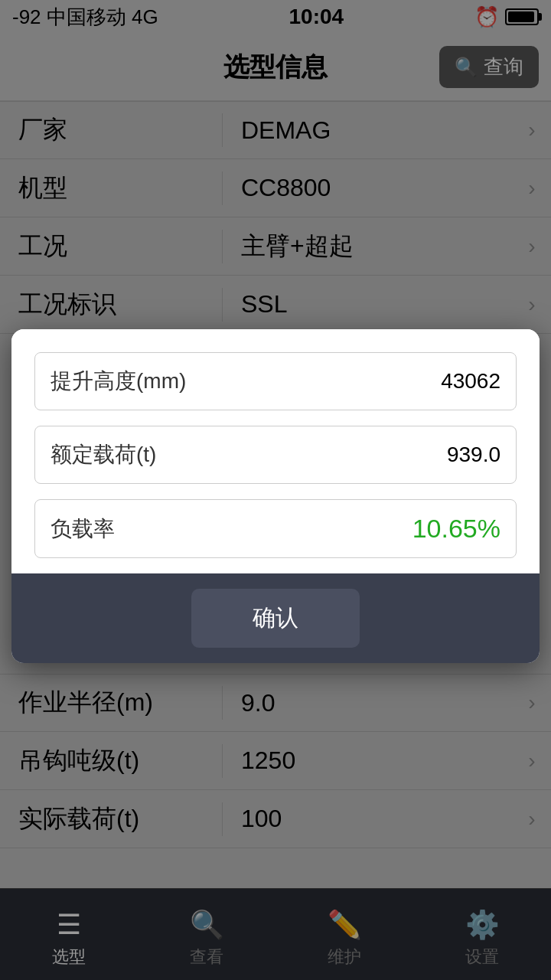 This screenshot has height=980, width=551. Describe the element at coordinates (456, 528) in the screenshot. I see `load-rate-value: 10.65%` at that location.